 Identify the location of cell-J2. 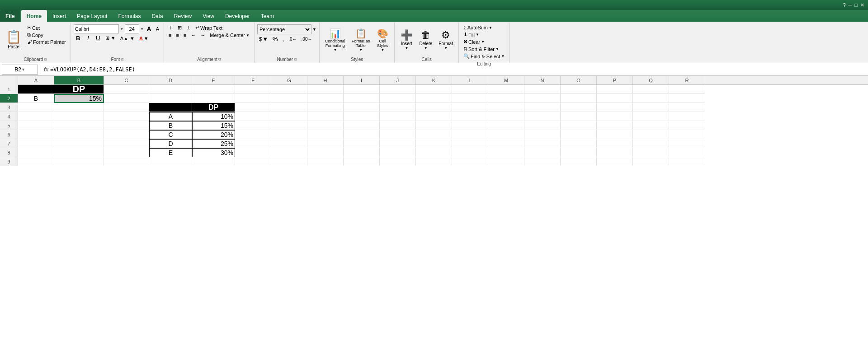
(398, 98).